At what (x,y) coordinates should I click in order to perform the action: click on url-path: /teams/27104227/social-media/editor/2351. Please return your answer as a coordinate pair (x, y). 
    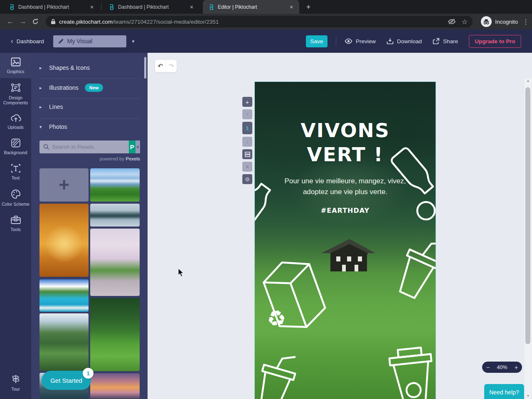
    Looking at the image, I should click on (165, 22).